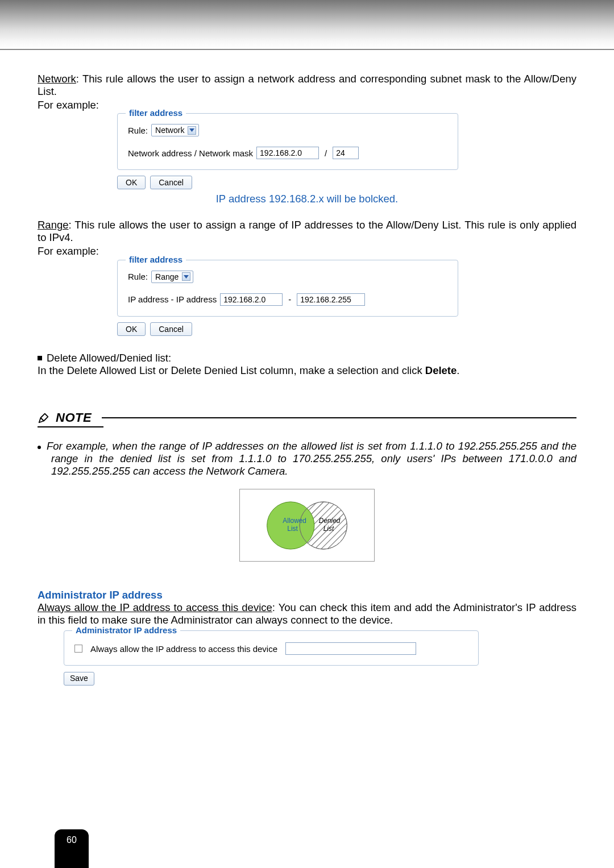 This screenshot has height=868, width=614. I want to click on admin-paragraph: Always allow the IP address to access th…, so click(307, 614).